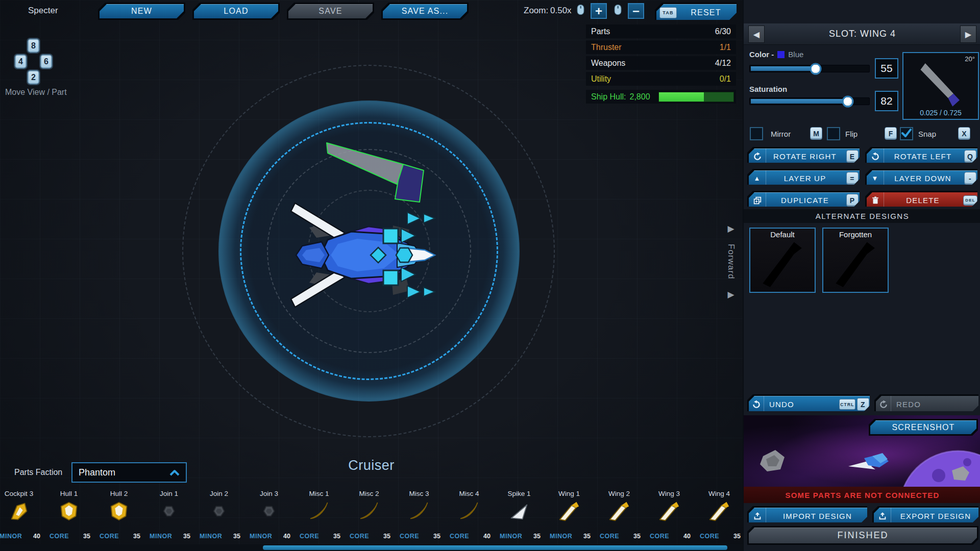  What do you see at coordinates (756, 34) in the screenshot?
I see `slot-prev-button: ◀` at bounding box center [756, 34].